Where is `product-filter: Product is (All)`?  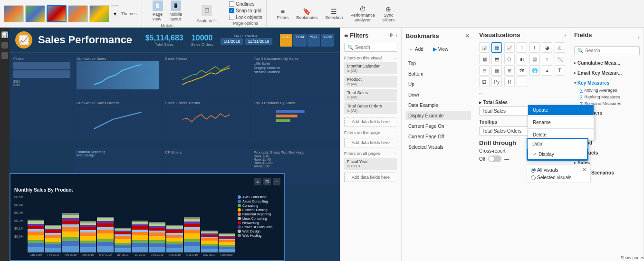 product-filter: Product is (All) is located at coordinates (371, 82).